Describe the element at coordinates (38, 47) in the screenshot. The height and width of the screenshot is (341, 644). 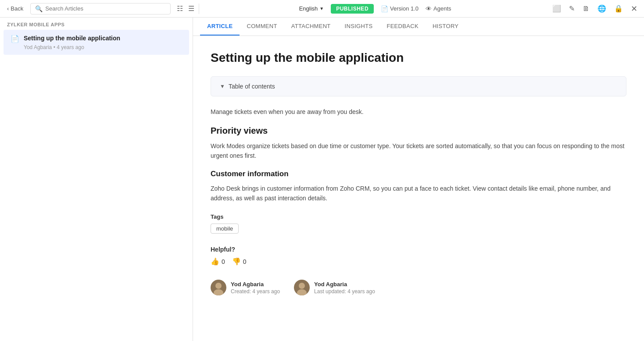
I see `article-author: Yod Agbaria` at that location.